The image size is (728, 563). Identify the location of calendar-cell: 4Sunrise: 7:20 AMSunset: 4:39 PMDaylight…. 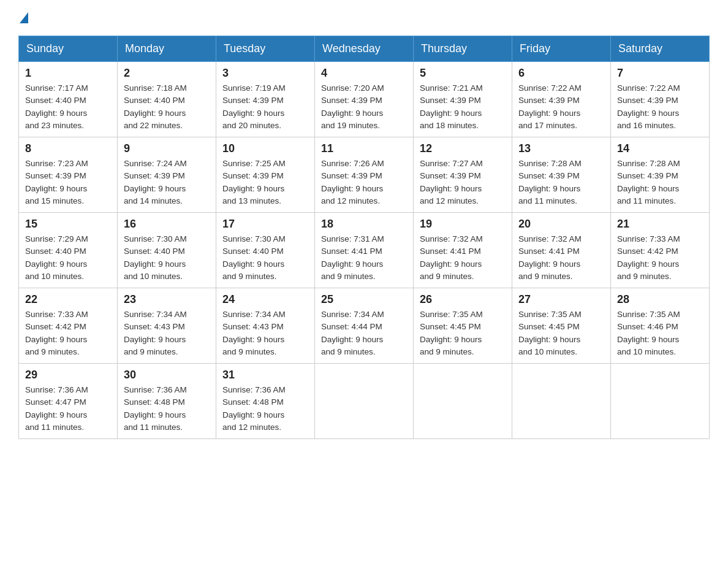
(364, 99).